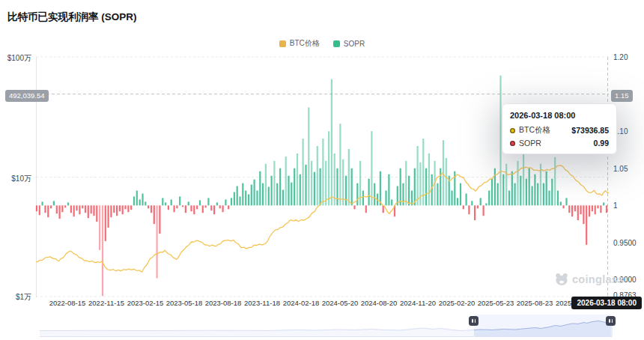 The image size is (644, 340). What do you see at coordinates (622, 96) in the screenshot?
I see `crosshair-right-axis-badge: 1.15` at bounding box center [622, 96].